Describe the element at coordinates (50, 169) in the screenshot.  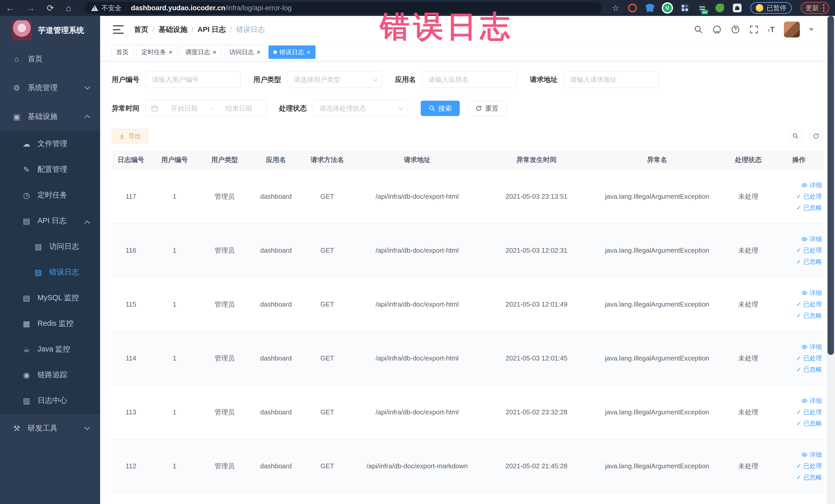
I see `sidebar-item-配置管理: ✎配置管理` at that location.